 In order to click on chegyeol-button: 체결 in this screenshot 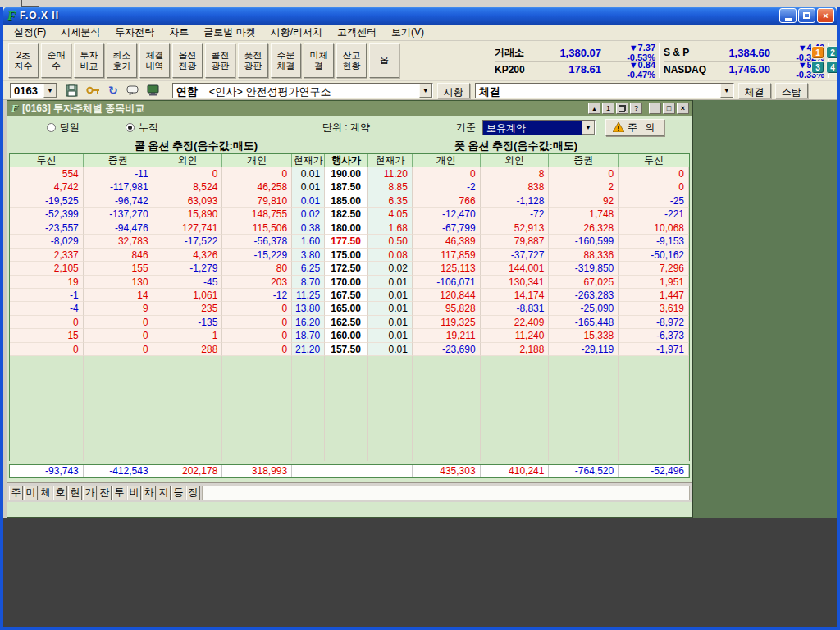, I will do `click(755, 90)`.